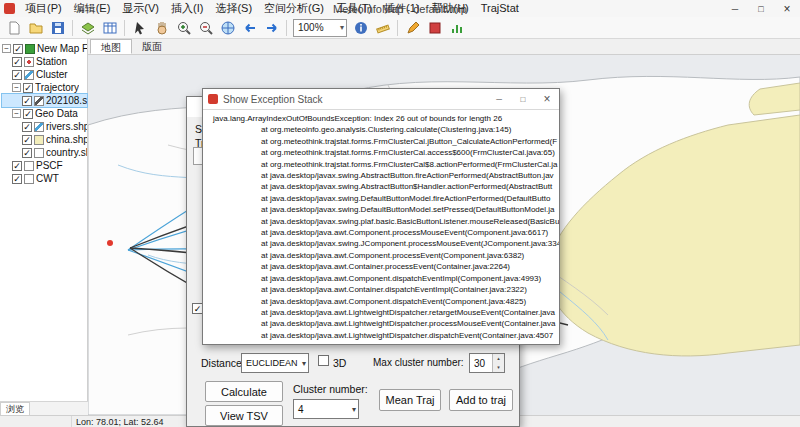 The width and height of the screenshot is (800, 427). What do you see at coordinates (381, 130) in the screenshot?
I see `stack-line: at org.meteoinfo.geo.analysis.Clustering…` at bounding box center [381, 130].